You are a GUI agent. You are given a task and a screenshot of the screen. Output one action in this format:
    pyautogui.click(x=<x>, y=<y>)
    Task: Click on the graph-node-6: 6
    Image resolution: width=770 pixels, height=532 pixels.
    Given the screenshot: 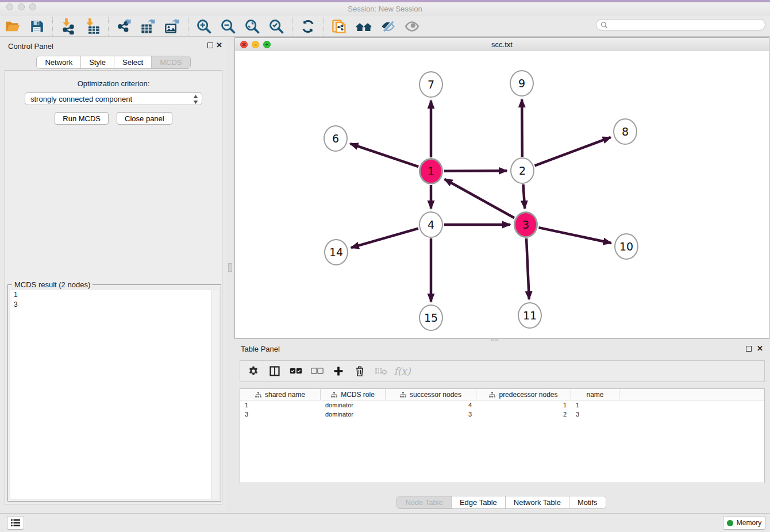 What is the action you would take?
    pyautogui.click(x=336, y=138)
    